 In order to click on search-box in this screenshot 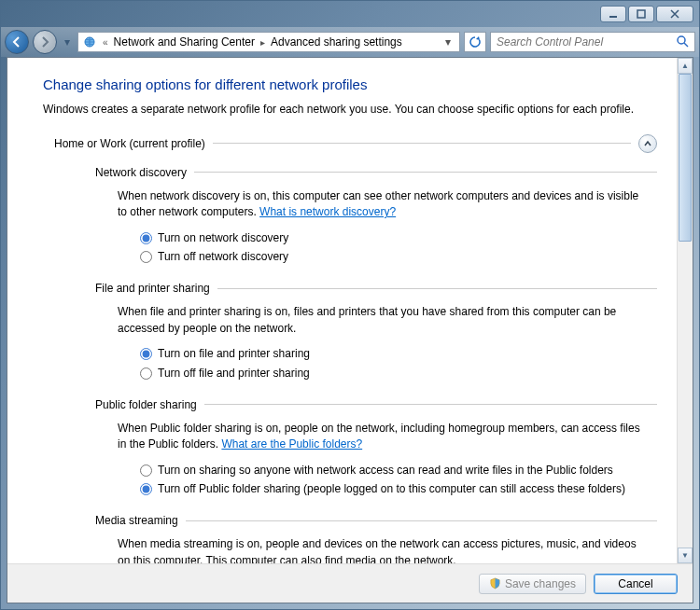, I will do `click(593, 42)`.